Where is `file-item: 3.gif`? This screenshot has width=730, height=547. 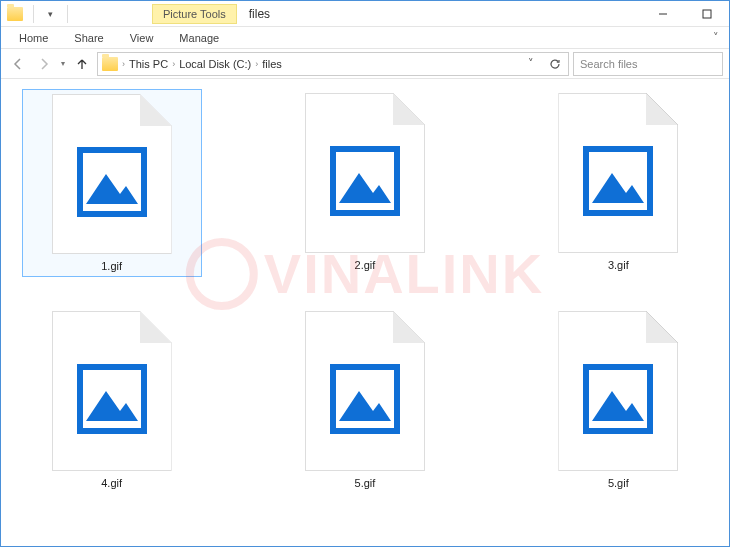 file-item: 3.gif is located at coordinates (618, 183).